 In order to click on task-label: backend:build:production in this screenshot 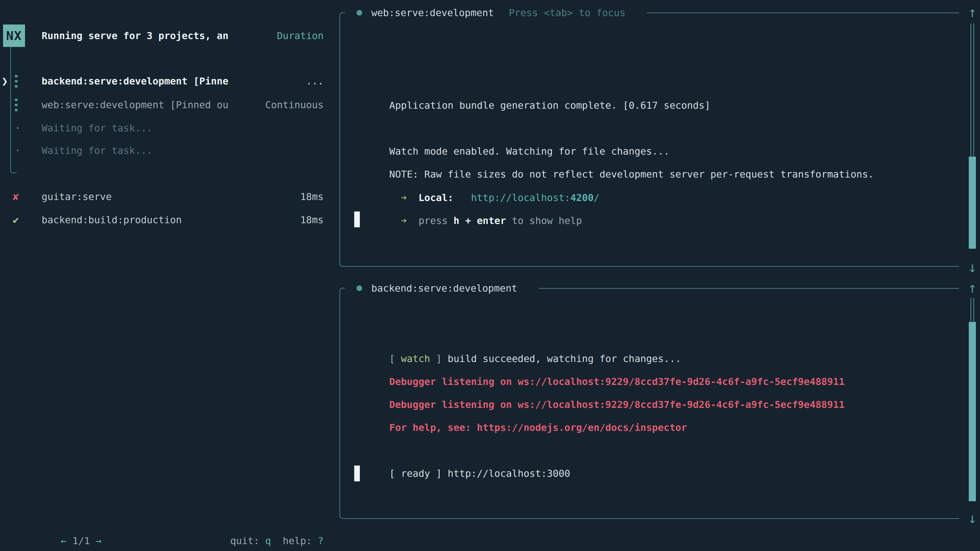, I will do `click(112, 220)`.